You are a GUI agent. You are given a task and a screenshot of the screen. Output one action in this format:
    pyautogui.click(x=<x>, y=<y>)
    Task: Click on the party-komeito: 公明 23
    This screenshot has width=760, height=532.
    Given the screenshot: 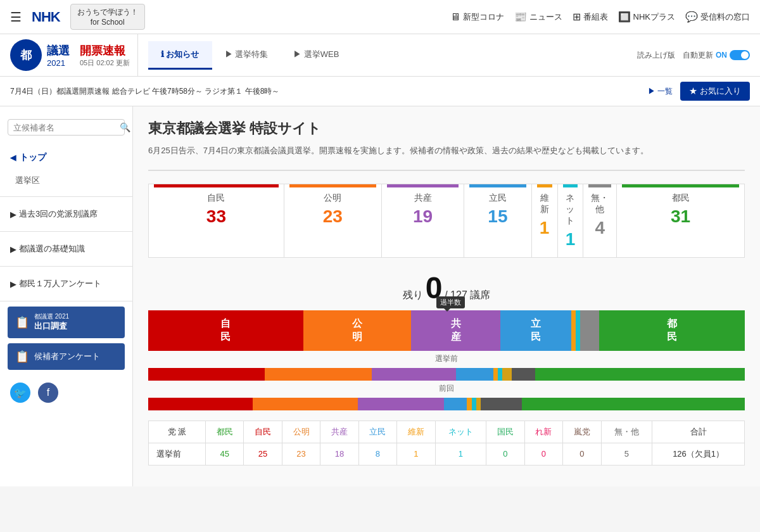 What is the action you would take?
    pyautogui.click(x=333, y=220)
    